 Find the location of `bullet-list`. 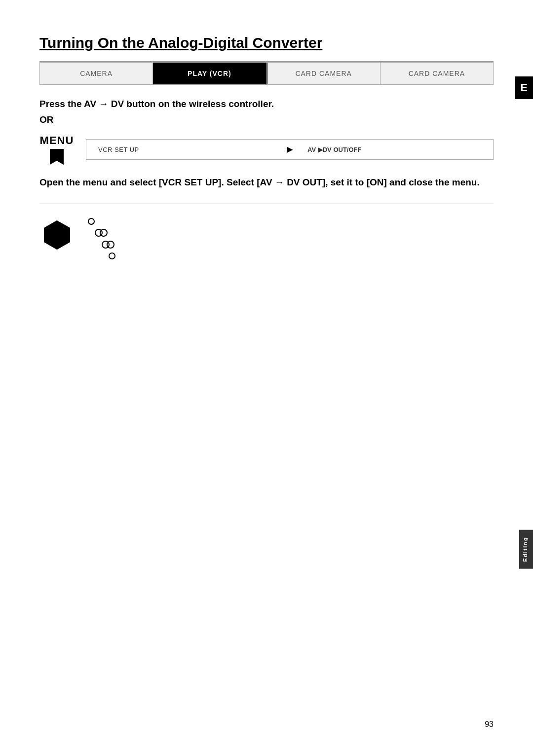

bullet-list is located at coordinates (104, 238).